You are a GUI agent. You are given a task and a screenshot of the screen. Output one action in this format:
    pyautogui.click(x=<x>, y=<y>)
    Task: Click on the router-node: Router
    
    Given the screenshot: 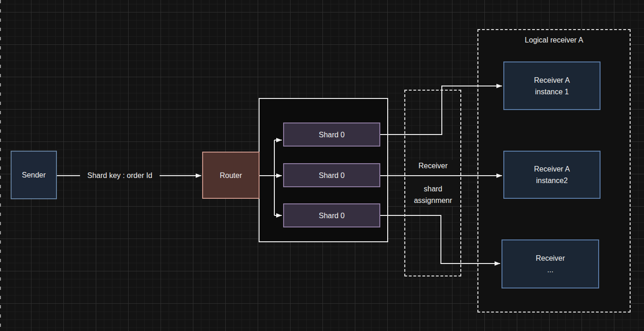 What is the action you would take?
    pyautogui.click(x=231, y=175)
    